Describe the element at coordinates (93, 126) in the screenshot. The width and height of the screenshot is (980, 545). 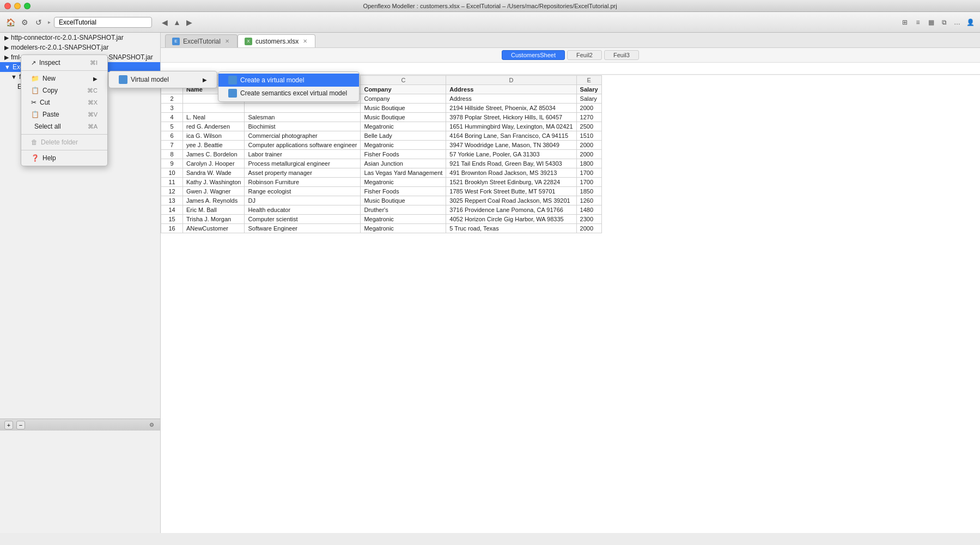
I see `selectall-shortcut: ⌘A` at that location.